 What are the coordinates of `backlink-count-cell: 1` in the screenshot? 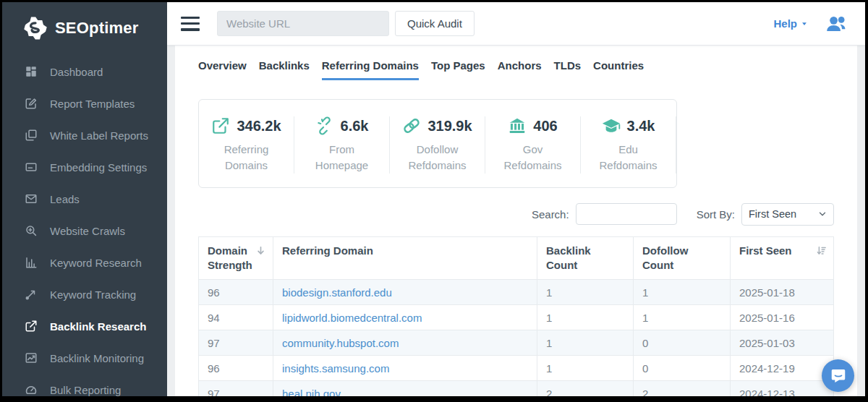 It's located at (586, 318).